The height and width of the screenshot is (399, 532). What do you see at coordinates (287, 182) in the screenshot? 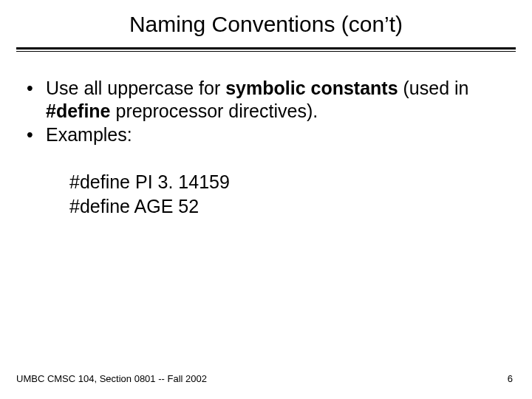
I see `example-line-1: #define PI 3. 14159` at bounding box center [287, 182].